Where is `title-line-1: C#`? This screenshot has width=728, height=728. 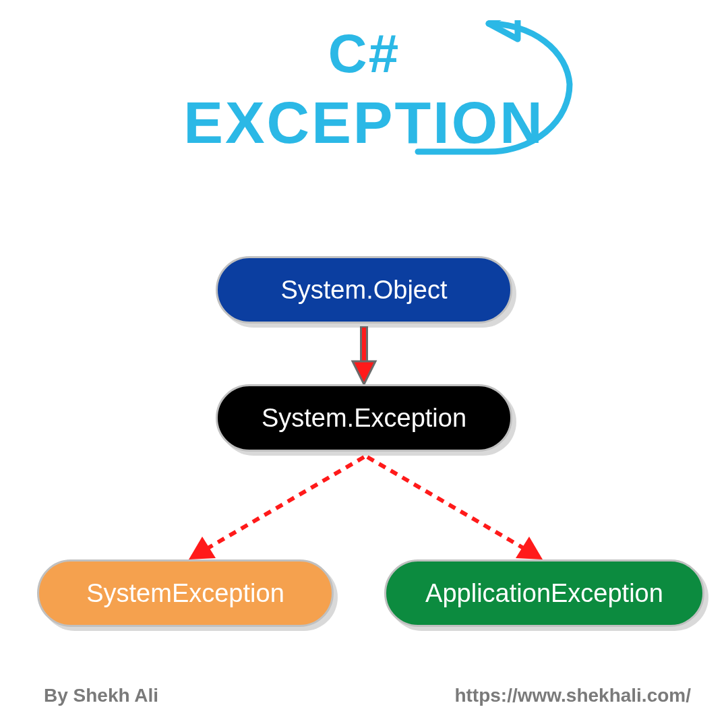 title-line-1: C# is located at coordinates (364, 54).